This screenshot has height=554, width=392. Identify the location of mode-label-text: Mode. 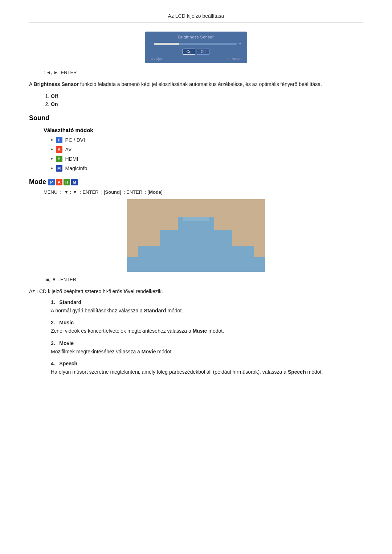
(38, 182).